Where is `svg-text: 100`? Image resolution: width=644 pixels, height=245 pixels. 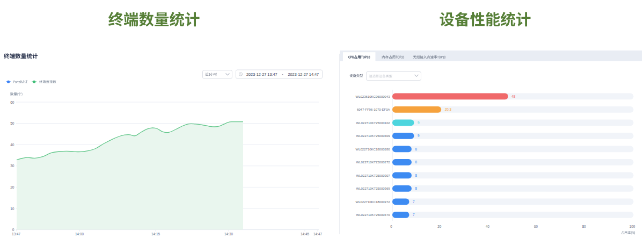
svg-text: 100 is located at coordinates (632, 227).